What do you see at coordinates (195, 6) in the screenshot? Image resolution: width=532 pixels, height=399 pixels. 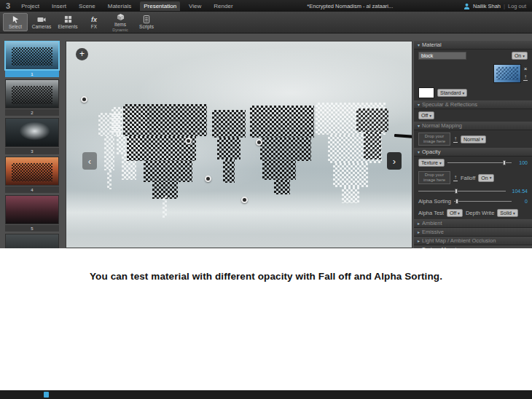 I see `menu-view: View` at bounding box center [195, 6].